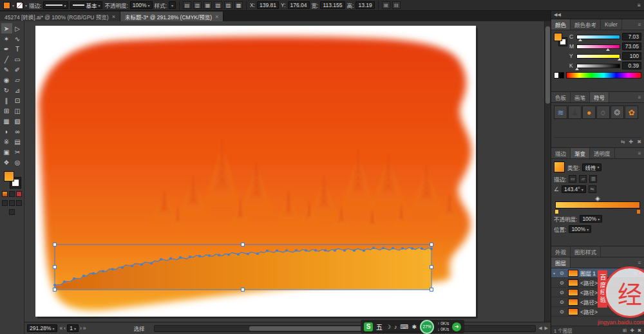 The image size is (644, 334). What do you see at coordinates (395, 327) in the screenshot?
I see `music-icon: ♪` at bounding box center [395, 327].